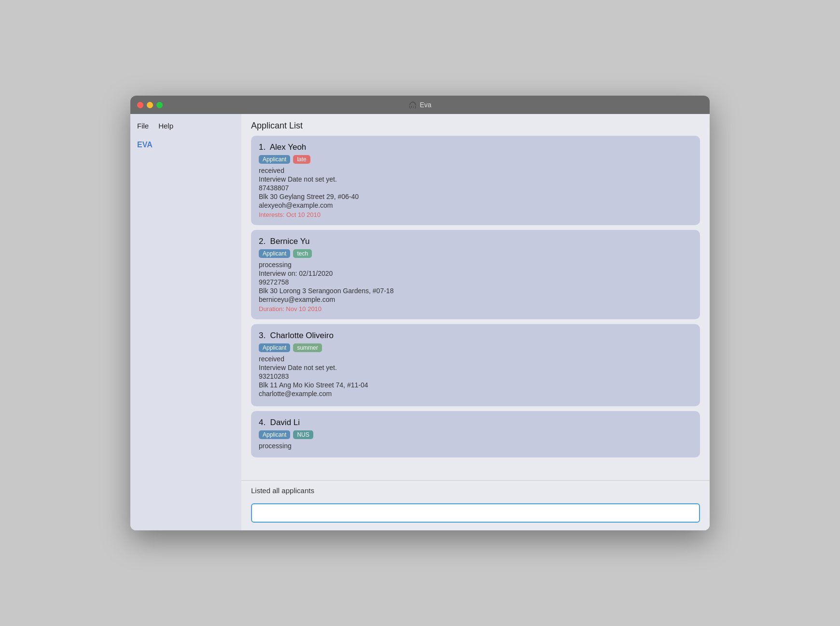 This screenshot has width=840, height=626. I want to click on applicant-phone: 87438807, so click(476, 188).